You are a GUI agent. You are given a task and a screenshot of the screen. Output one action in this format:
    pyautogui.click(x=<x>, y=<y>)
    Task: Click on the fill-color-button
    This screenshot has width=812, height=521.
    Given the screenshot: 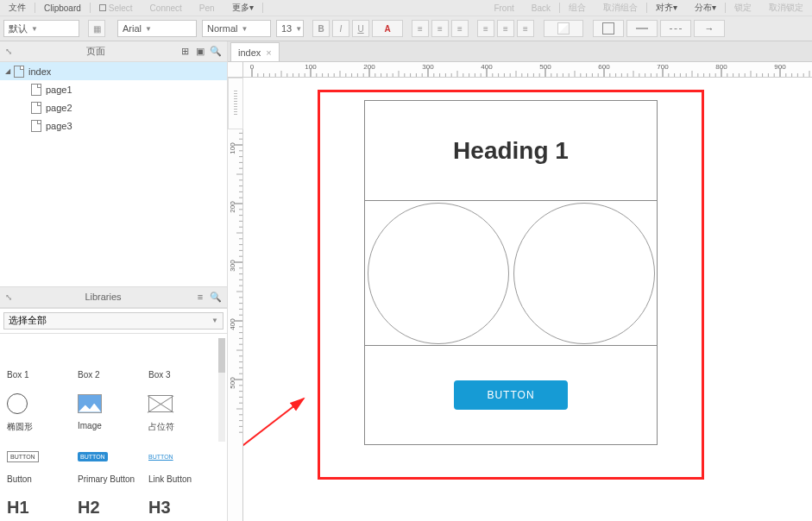 What is the action you would take?
    pyautogui.click(x=563, y=28)
    